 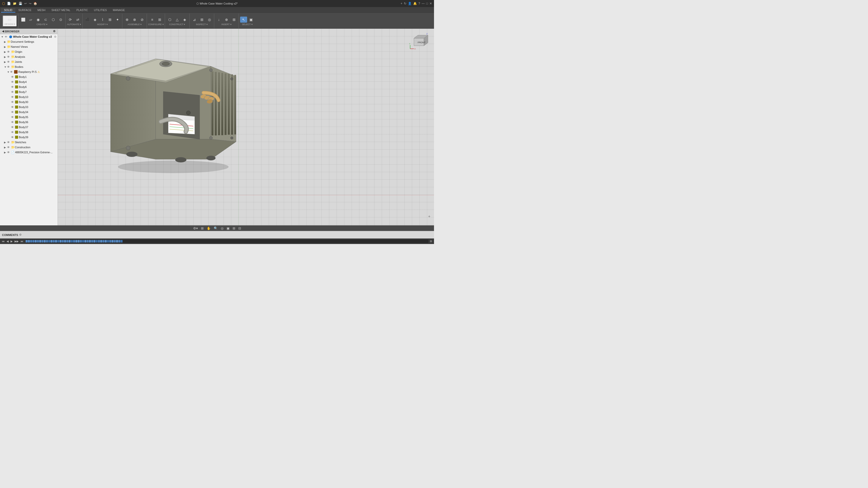 I want to click on offset-plane-btn: ⬡, so click(x=170, y=20).